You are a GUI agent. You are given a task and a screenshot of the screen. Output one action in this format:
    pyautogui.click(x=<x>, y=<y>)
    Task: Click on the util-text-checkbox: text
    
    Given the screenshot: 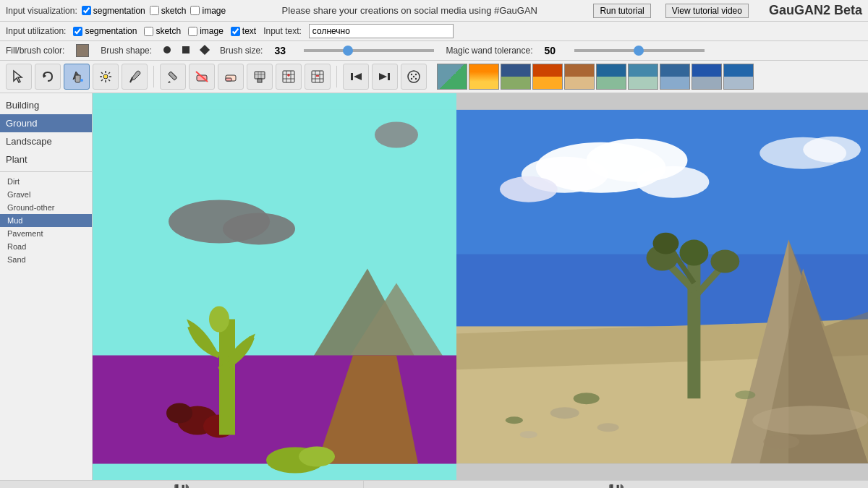 What is the action you would take?
    pyautogui.click(x=243, y=31)
    